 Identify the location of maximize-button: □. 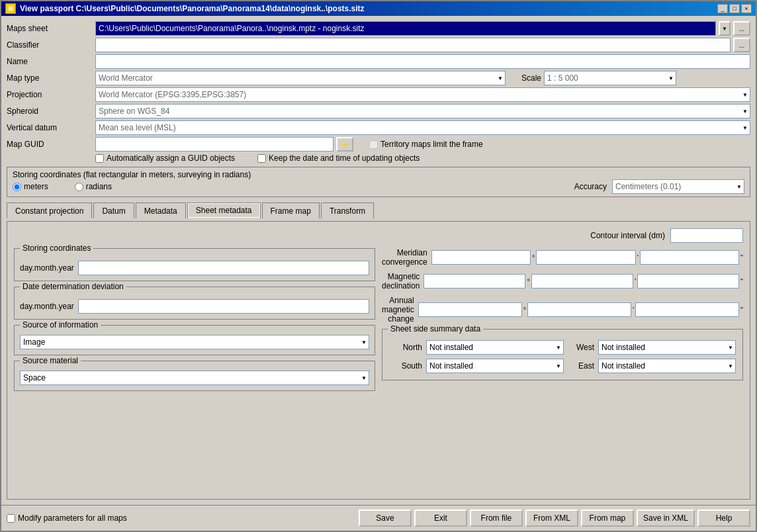
(735, 9).